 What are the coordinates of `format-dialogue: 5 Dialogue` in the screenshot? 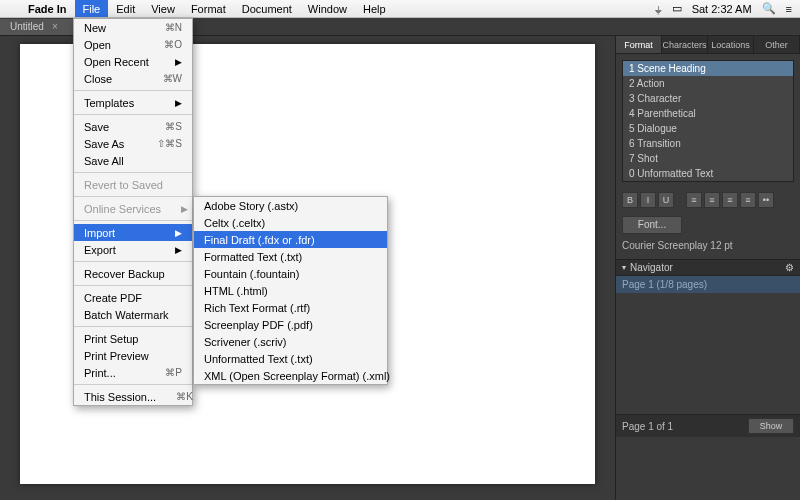 It's located at (708, 128).